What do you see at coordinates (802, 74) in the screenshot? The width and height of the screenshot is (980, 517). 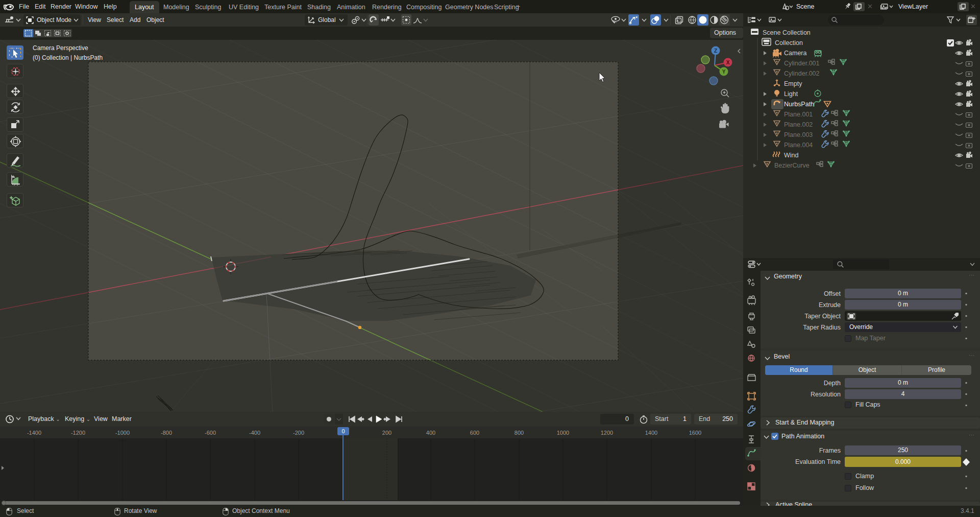 I see `svg-text: Cylinder.002` at bounding box center [802, 74].